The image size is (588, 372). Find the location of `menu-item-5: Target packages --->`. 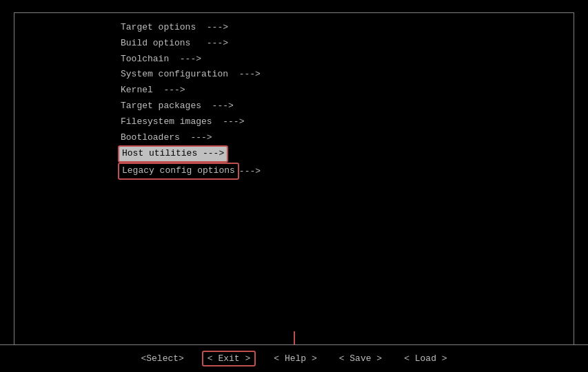

menu-item-5: Target packages ---> is located at coordinates (177, 106).